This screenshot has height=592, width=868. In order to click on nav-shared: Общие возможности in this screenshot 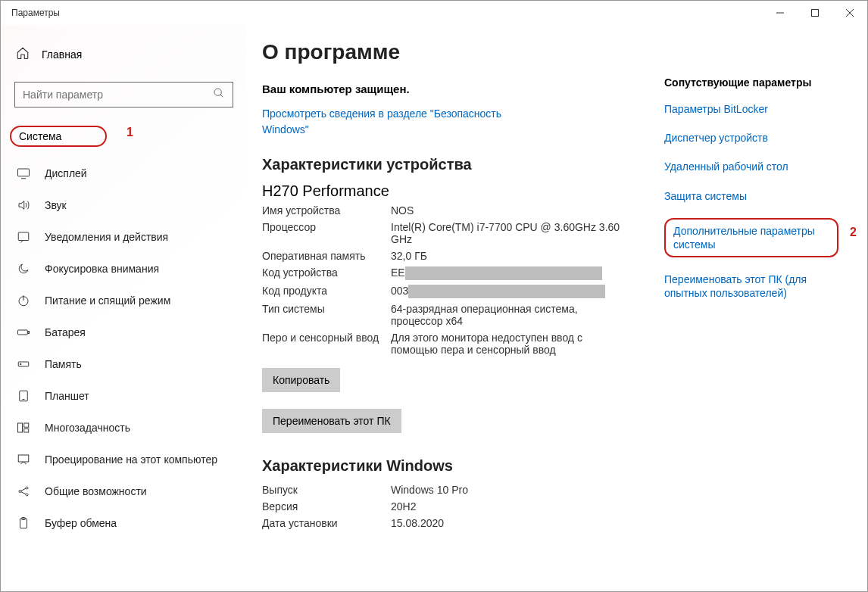, I will do `click(130, 491)`.